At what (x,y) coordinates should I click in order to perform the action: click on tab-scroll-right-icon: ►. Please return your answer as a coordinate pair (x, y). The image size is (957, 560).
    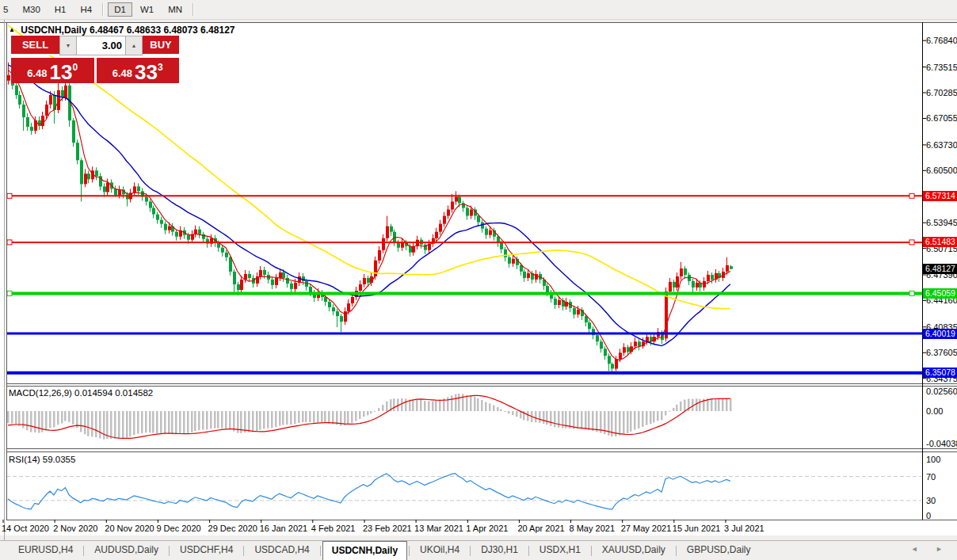
    Looking at the image, I should click on (943, 549).